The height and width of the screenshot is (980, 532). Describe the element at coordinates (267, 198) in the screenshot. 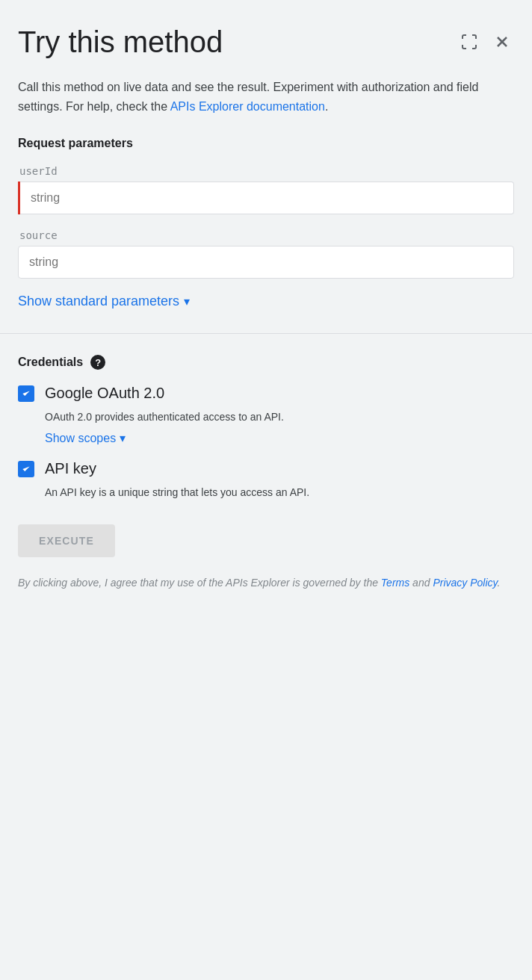

I see `userid-input` at that location.